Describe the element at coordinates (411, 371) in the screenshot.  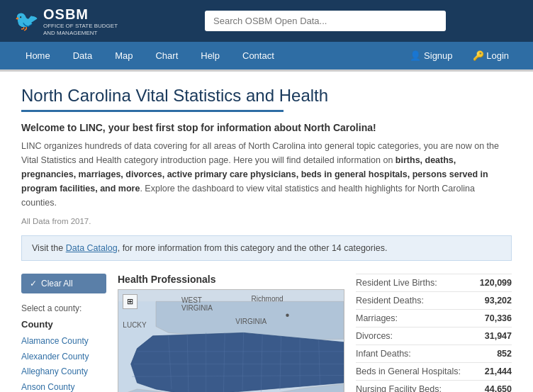
I see `stat-label: Beds in General Hospitals:` at that location.